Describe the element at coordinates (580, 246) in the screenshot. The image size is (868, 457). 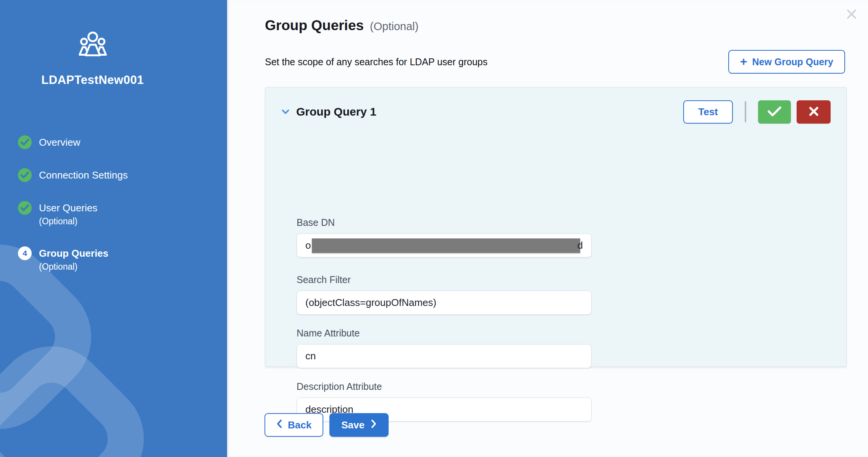
I see `base-dn-visible-suffix: d` at that location.